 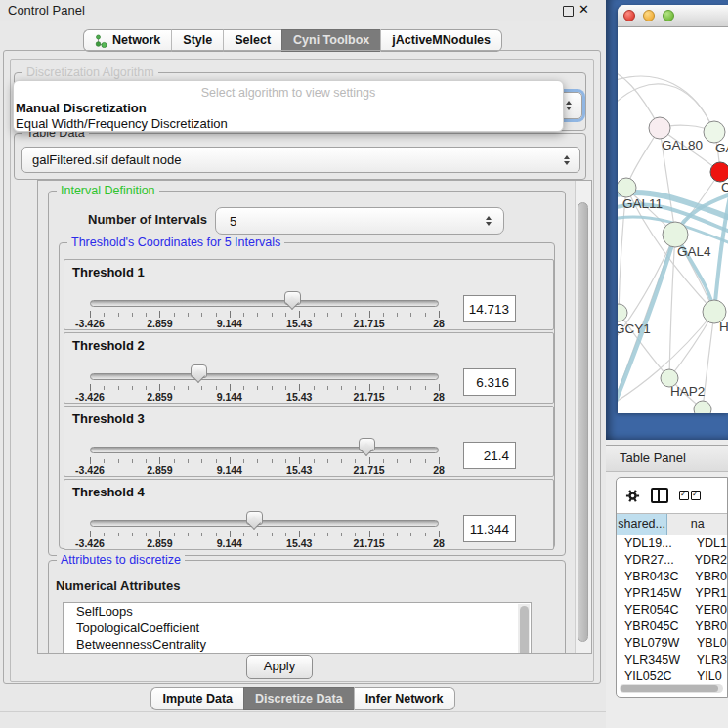 I want to click on table-hscrollbar, so click(x=671, y=688).